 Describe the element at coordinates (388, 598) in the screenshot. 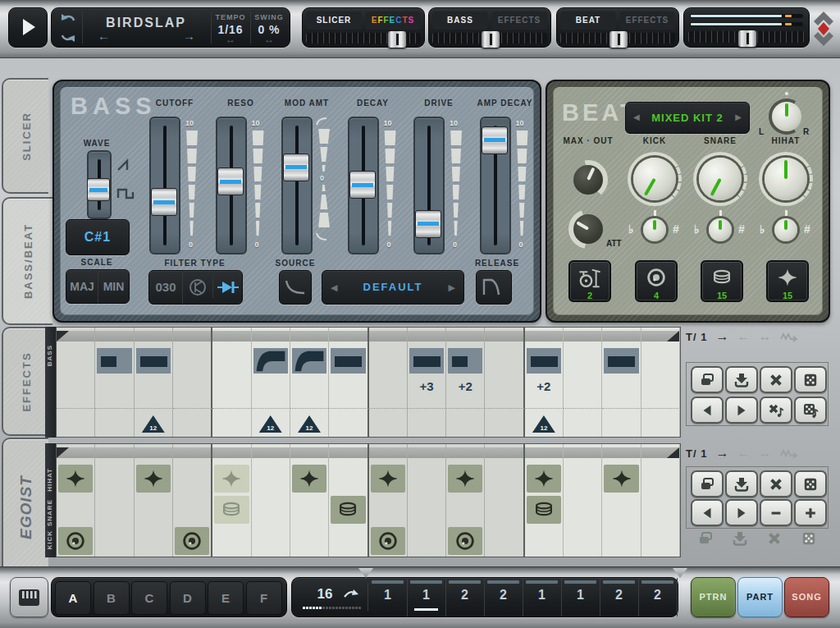

I see `pattern-slot-1: 1` at that location.